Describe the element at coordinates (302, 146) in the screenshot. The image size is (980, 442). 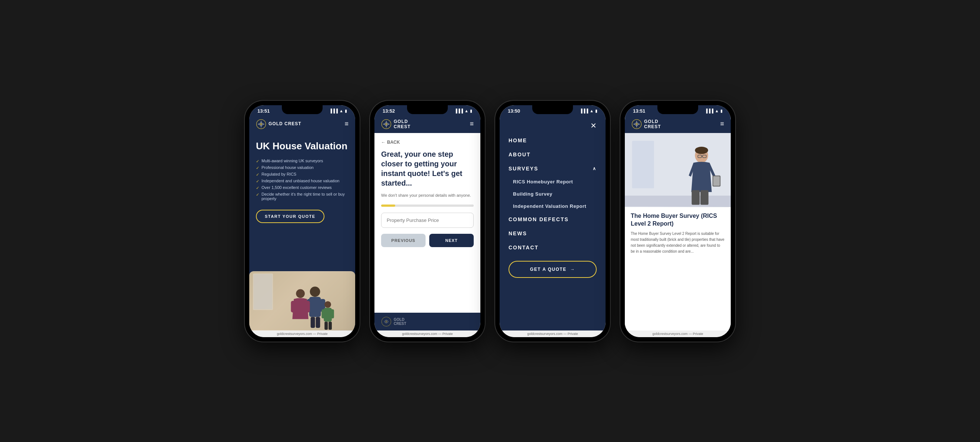
I see `hero-title: UK House Valuation` at that location.